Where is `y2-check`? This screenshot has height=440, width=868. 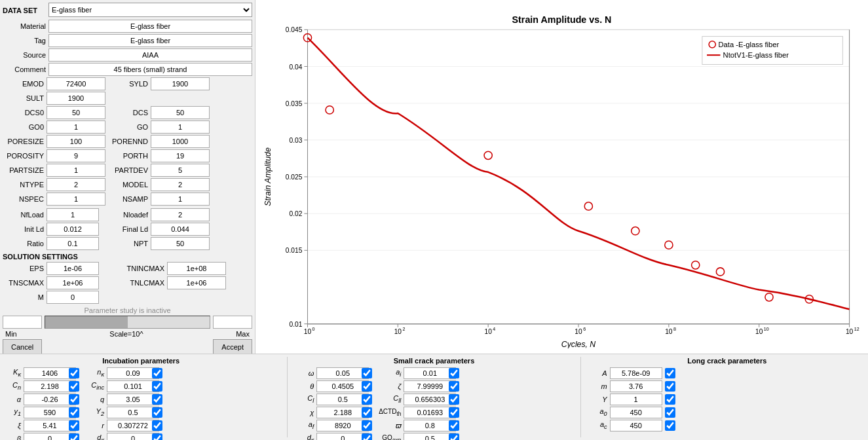
y2-check is located at coordinates (157, 412).